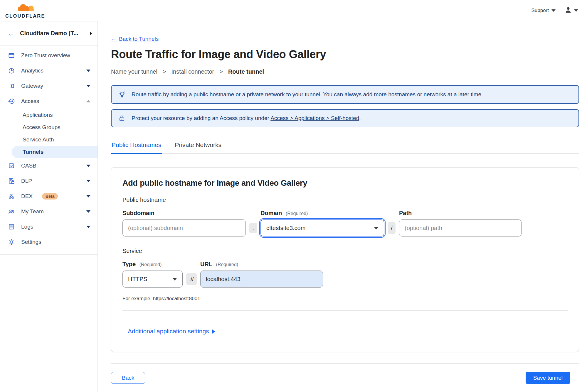 The height and width of the screenshot is (392, 587). Describe the element at coordinates (345, 364) in the screenshot. I see `footer-divider` at that location.